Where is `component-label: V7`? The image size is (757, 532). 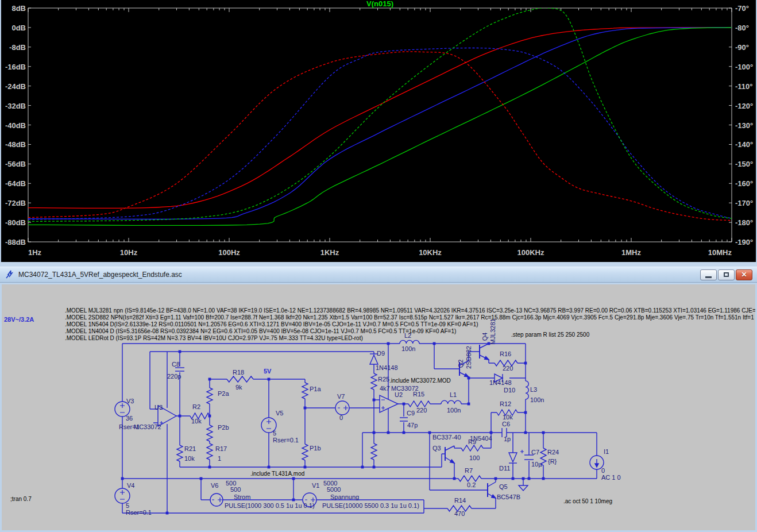
component-label: V7 is located at coordinates (341, 396).